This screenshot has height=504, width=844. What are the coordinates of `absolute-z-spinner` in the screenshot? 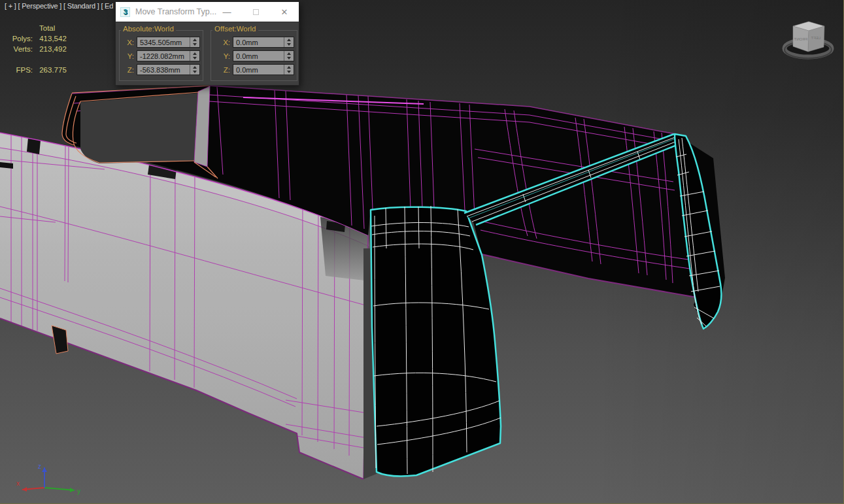 It's located at (195, 69).